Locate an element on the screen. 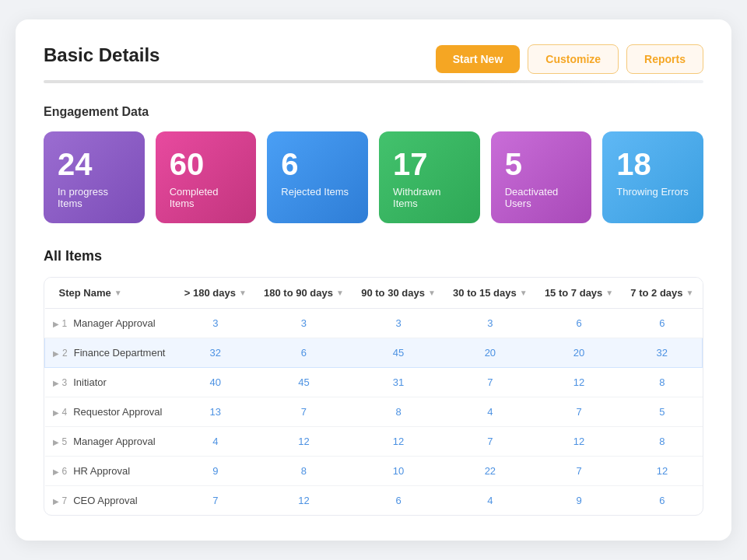 Image resolution: width=747 pixels, height=560 pixels. step-name-text: Initiator is located at coordinates (90, 383).